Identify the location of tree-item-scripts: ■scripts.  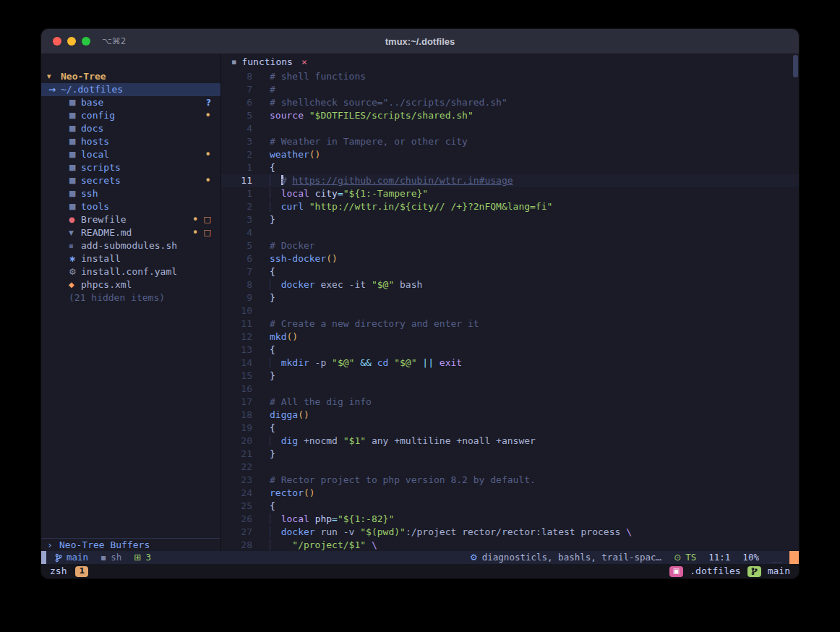
(131, 168).